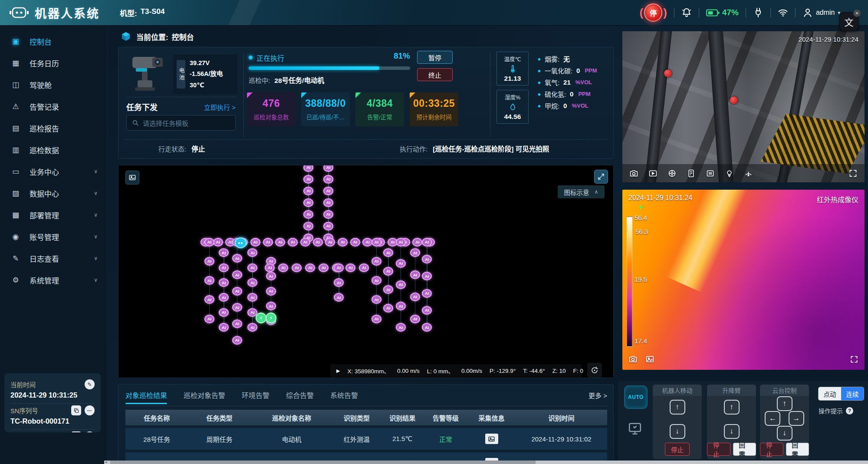 This screenshot has width=868, height=464. Describe the element at coordinates (830, 394) in the screenshot. I see `jog-option: 点动` at that location.